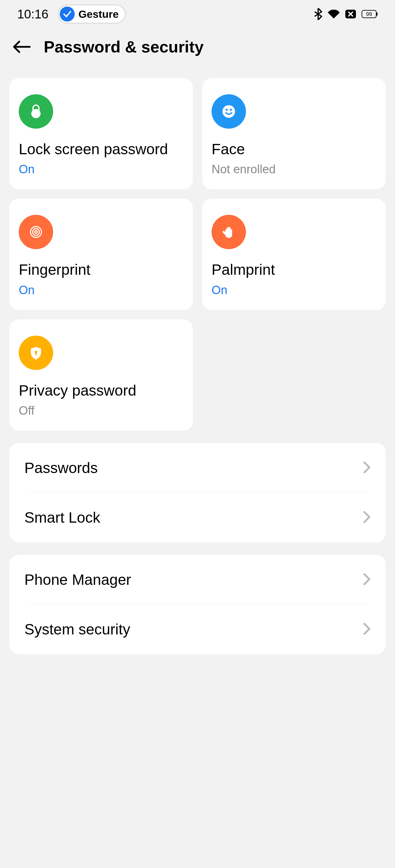 This screenshot has width=395, height=868. What do you see at coordinates (198, 47) in the screenshot?
I see `page-header: Password & security` at bounding box center [198, 47].